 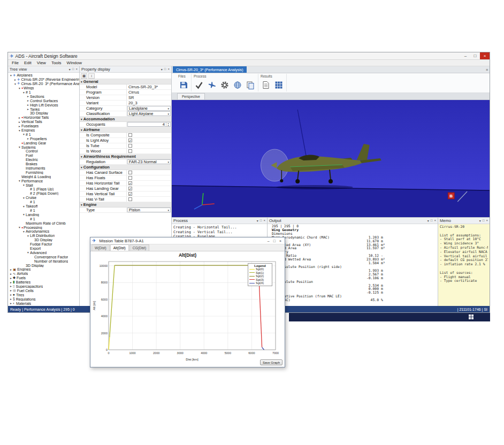 What do you see at coordinates (44, 252) in the screenshot?
I see `tree-item: ▾Advanced` at bounding box center [44, 252].